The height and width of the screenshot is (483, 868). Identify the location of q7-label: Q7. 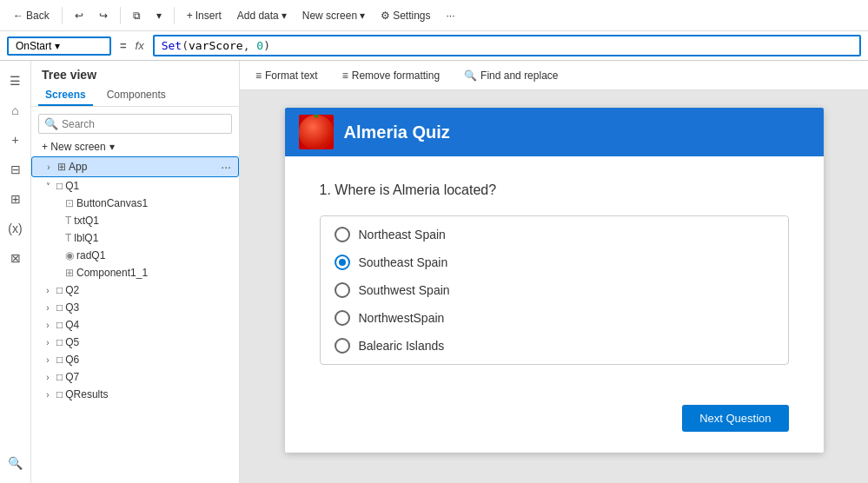
(149, 377).